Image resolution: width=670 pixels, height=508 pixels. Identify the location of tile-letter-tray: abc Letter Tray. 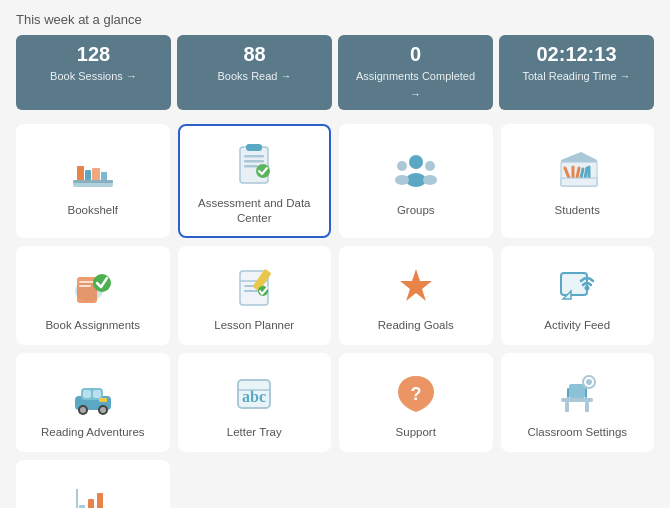
(255, 402).